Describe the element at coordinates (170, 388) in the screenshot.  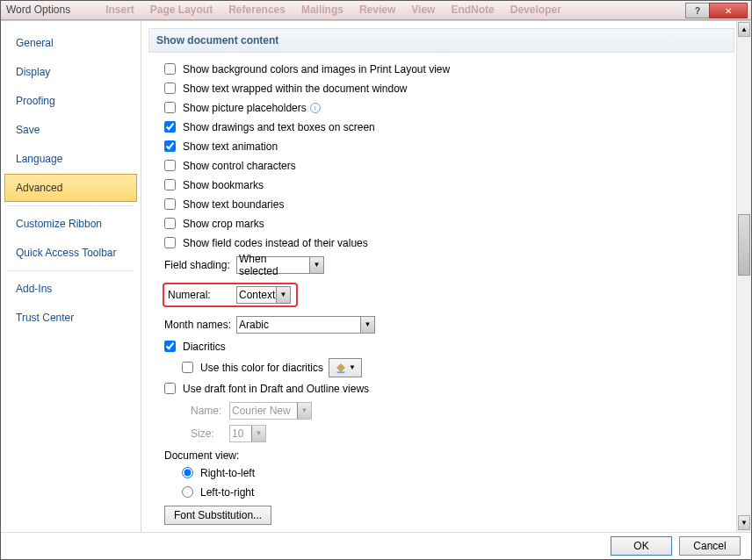
I see `check-draftfont` at that location.